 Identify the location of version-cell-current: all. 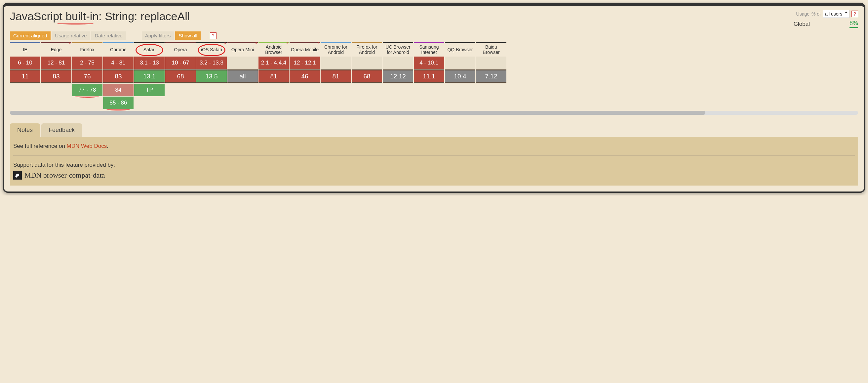
(243, 76).